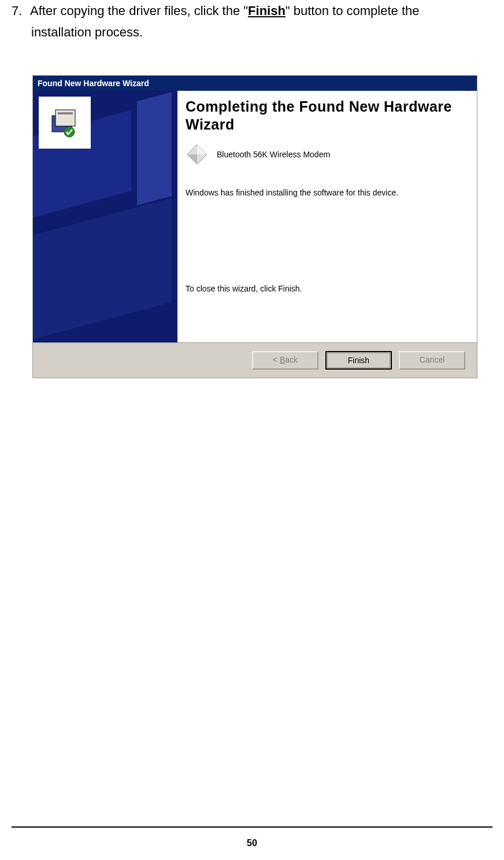 The height and width of the screenshot is (860, 504). I want to click on window-title: Found New Hardware Wizard, so click(94, 83).